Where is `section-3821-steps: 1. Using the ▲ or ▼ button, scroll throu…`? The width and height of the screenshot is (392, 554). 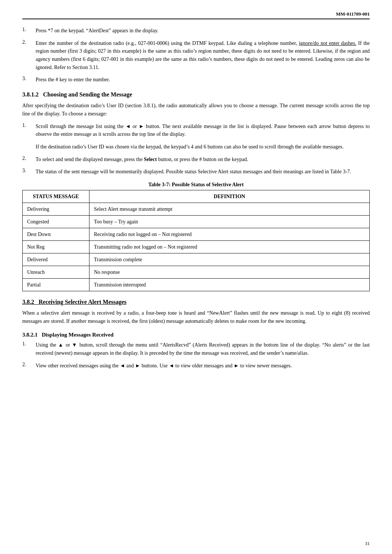 section-3821-steps: 1. Using the ▲ or ▼ button, scroll throu… is located at coordinates (196, 355).